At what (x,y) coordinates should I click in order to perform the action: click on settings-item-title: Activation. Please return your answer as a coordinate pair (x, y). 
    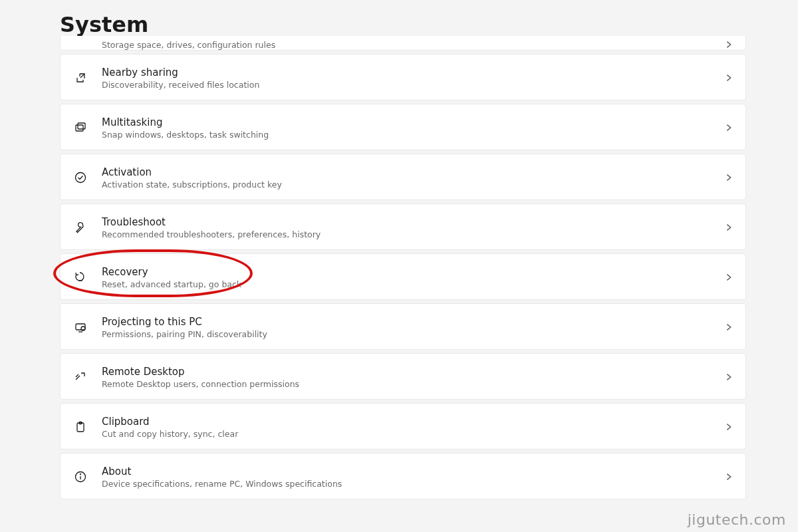
    Looking at the image, I should click on (406, 172).